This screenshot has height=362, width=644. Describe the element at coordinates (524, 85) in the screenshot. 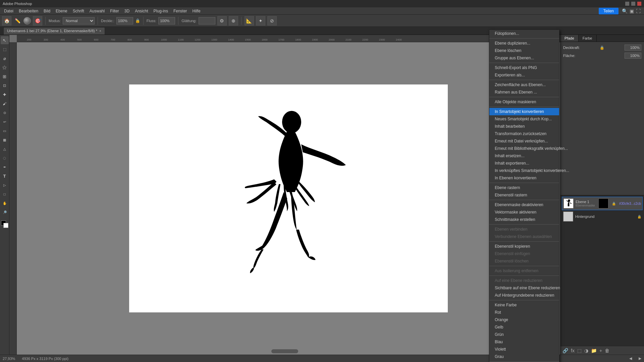

I see `ctx-zeichenflaeche: Zeichenfläche aus Ebenen...` at that location.